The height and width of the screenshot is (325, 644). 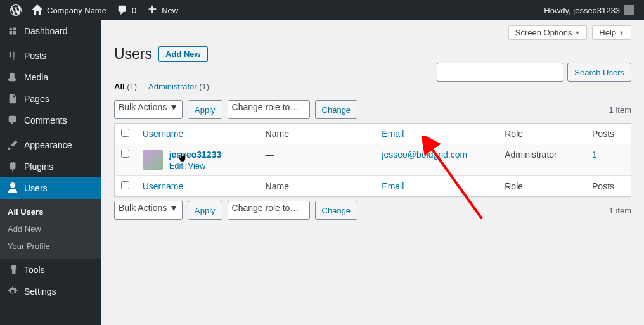 What do you see at coordinates (318, 134) in the screenshot?
I see `col-name: Name` at bounding box center [318, 134].